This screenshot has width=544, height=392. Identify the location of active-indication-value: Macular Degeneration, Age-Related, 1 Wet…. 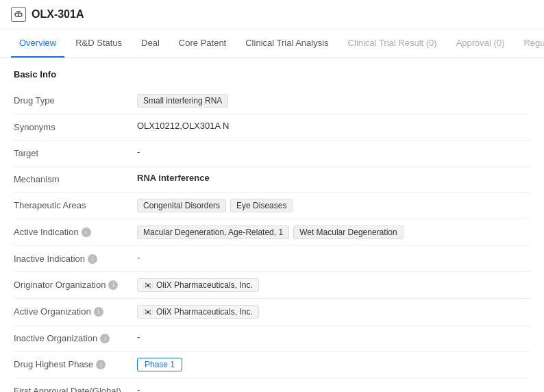
(334, 232).